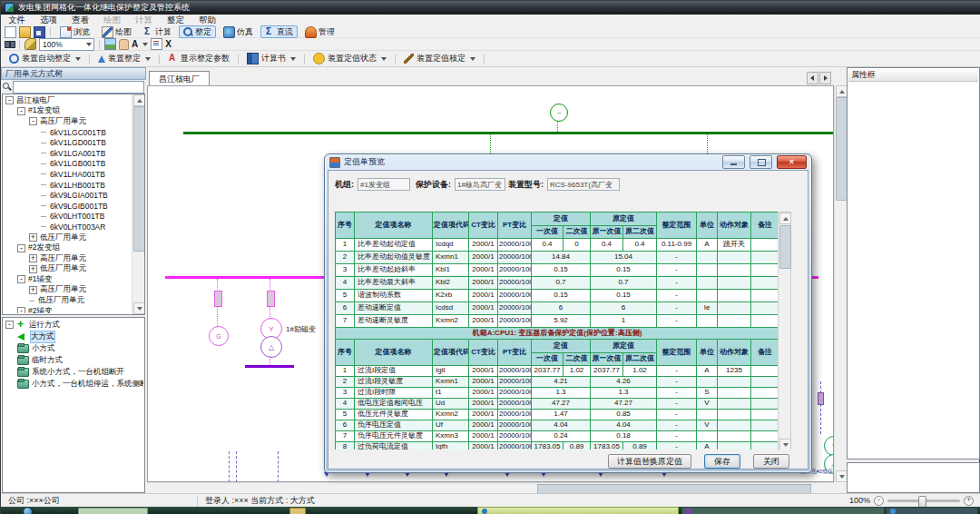  I want to click on zoom-slider-thumb, so click(922, 501).